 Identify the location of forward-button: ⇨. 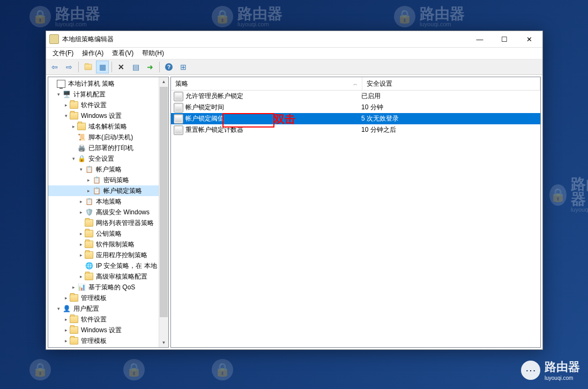
(69, 67).